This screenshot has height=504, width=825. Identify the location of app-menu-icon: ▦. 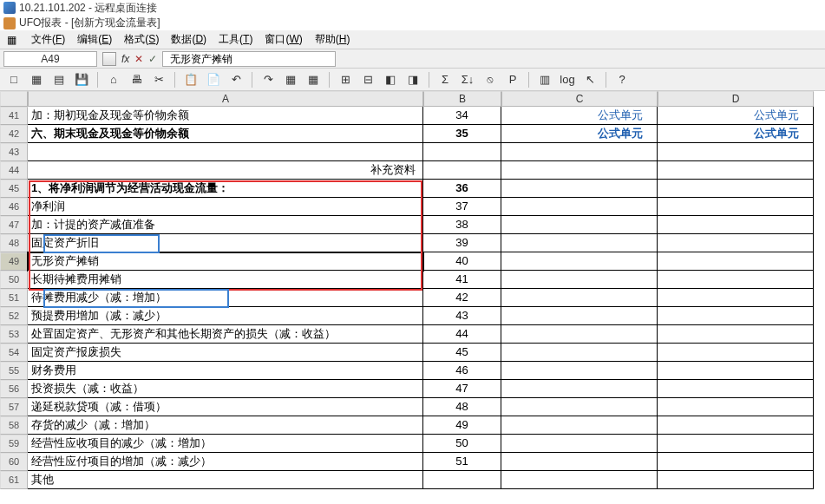
(13, 40).